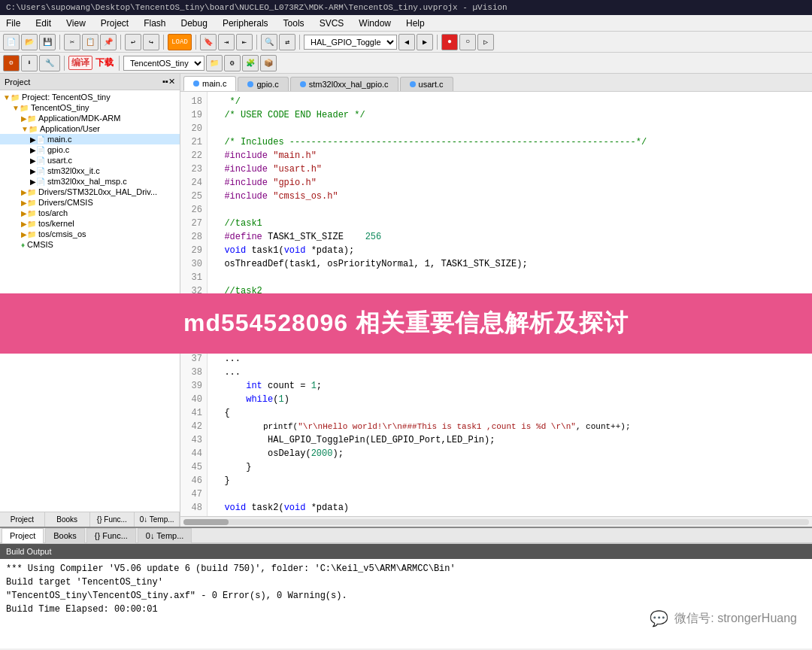 This screenshot has width=812, height=650. What do you see at coordinates (90, 129) in the screenshot?
I see `tree-app-user: ▼📁 Application/User` at bounding box center [90, 129].